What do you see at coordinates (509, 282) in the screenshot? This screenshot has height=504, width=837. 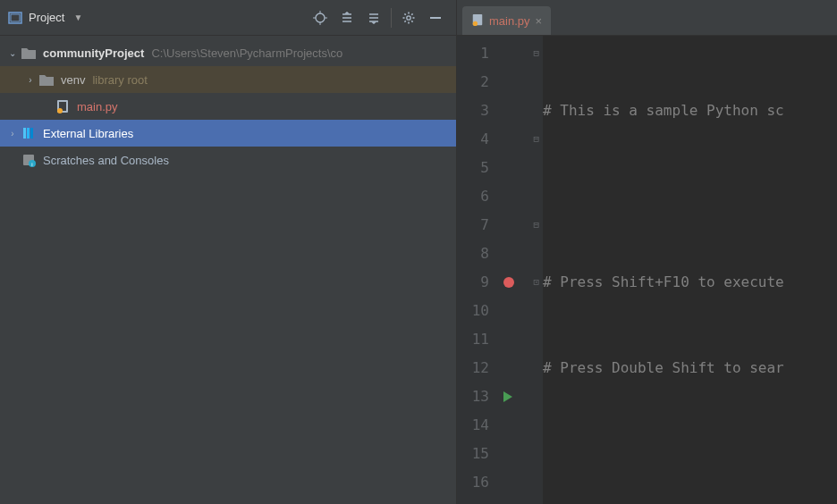 I see `breakpoint-icon` at bounding box center [509, 282].